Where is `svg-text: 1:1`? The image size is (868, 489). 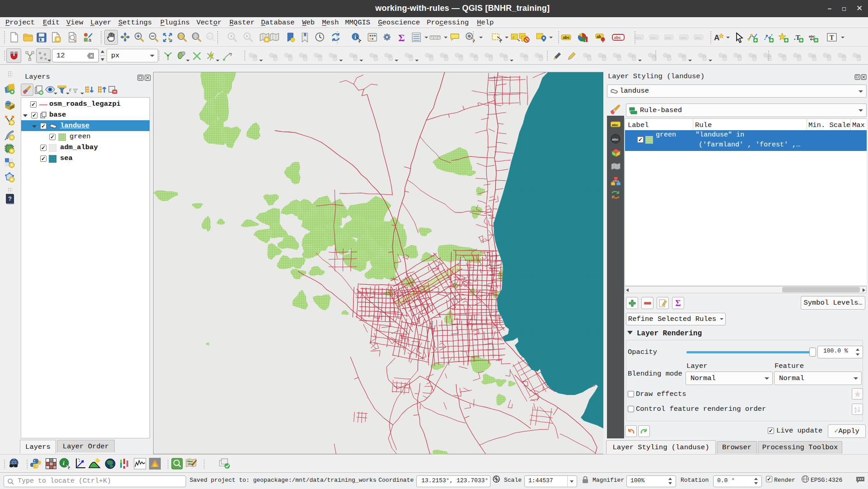
svg-text: 1:1 is located at coordinates (210, 36).